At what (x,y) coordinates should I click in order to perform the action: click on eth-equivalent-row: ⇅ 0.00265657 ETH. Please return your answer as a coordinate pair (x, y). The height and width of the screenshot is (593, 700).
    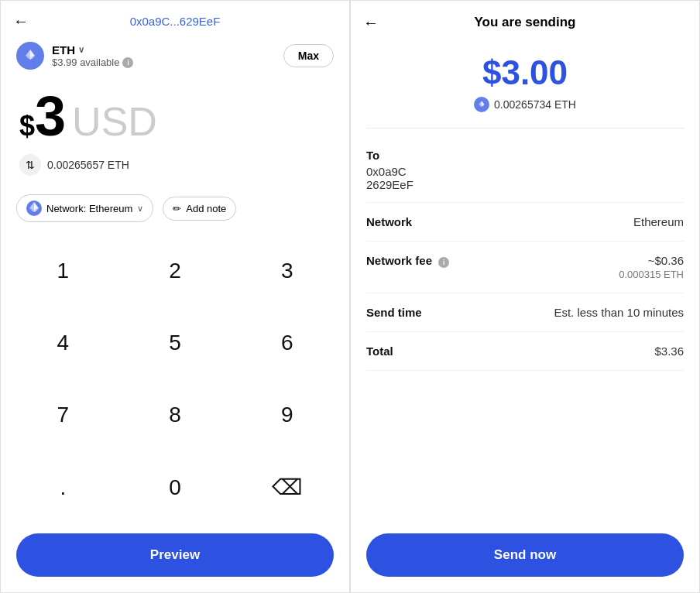
    Looking at the image, I should click on (175, 168).